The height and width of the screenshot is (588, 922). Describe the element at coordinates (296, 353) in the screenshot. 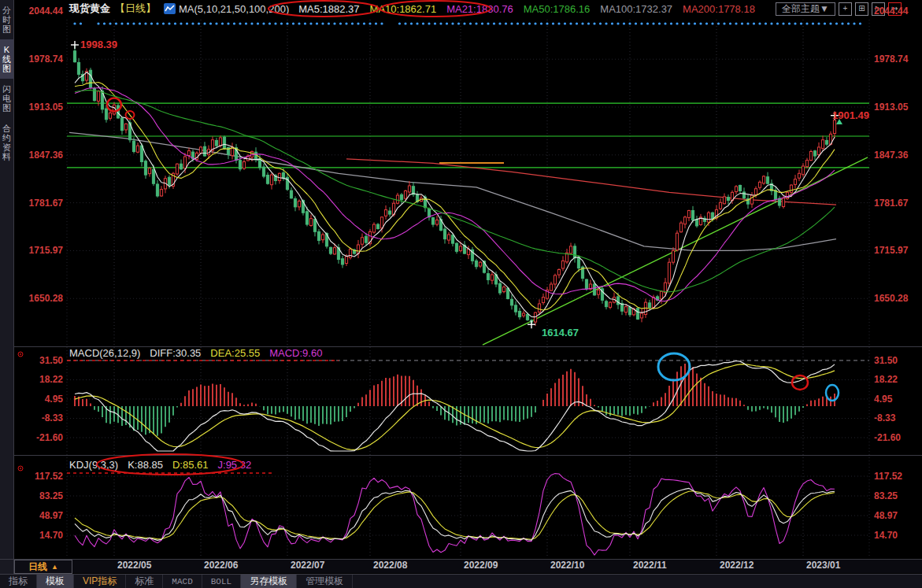

I see `macd-value: MACD:9.60` at that location.